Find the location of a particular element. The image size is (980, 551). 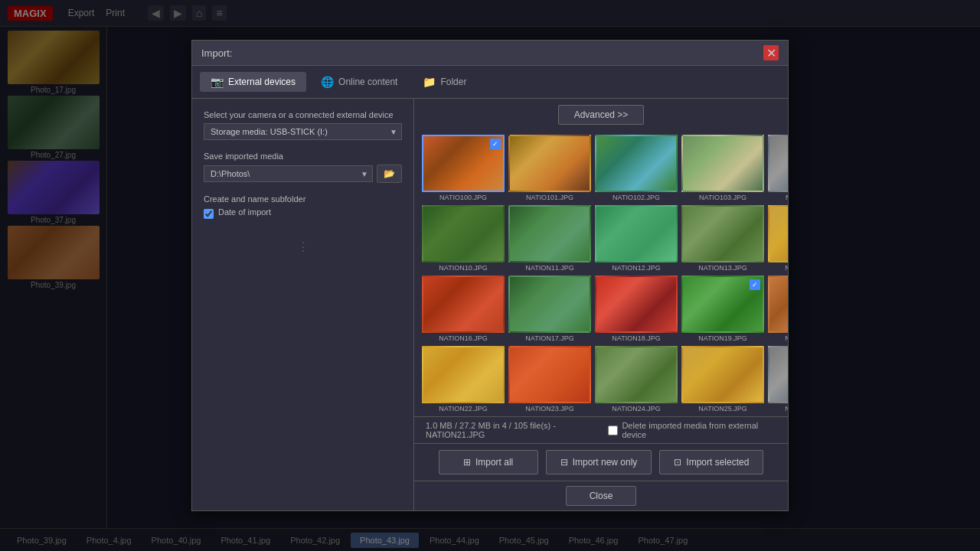

photo-label: NATION26.JPG is located at coordinates (778, 409).